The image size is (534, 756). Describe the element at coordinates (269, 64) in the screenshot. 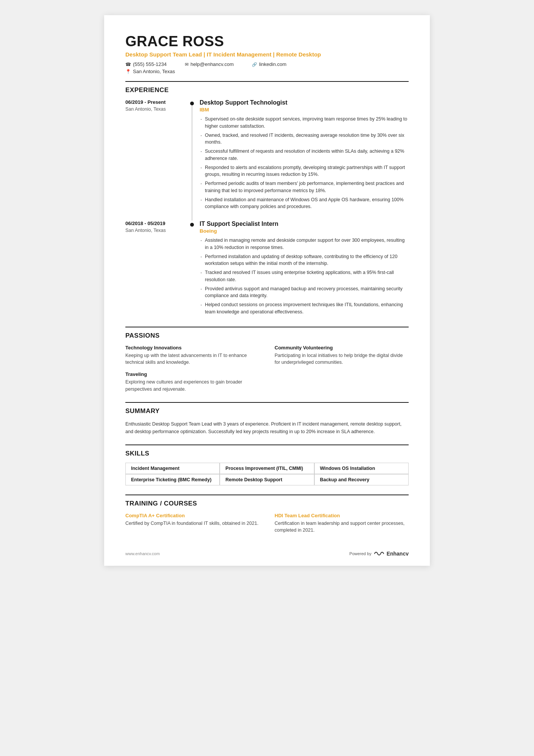

I see `website-item: linkedin.com` at that location.